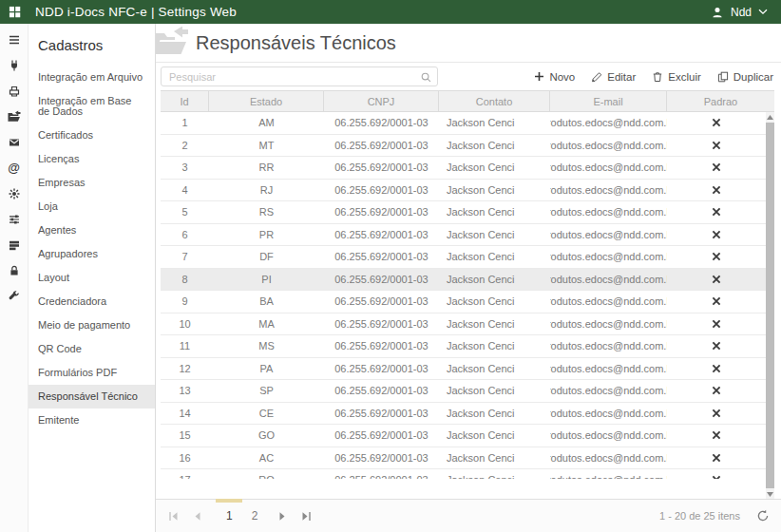 The image size is (781, 532). I want to click on app-launcher-waffle-icon, so click(15, 11).